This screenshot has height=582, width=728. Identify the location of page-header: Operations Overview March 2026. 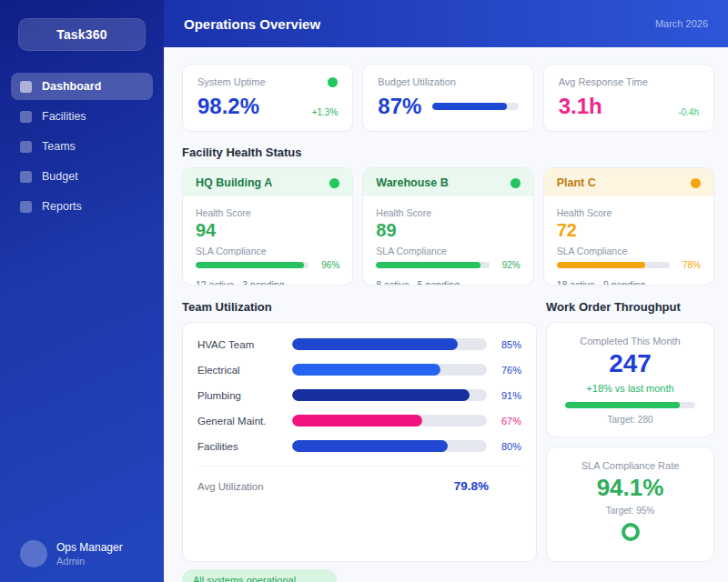
(446, 24).